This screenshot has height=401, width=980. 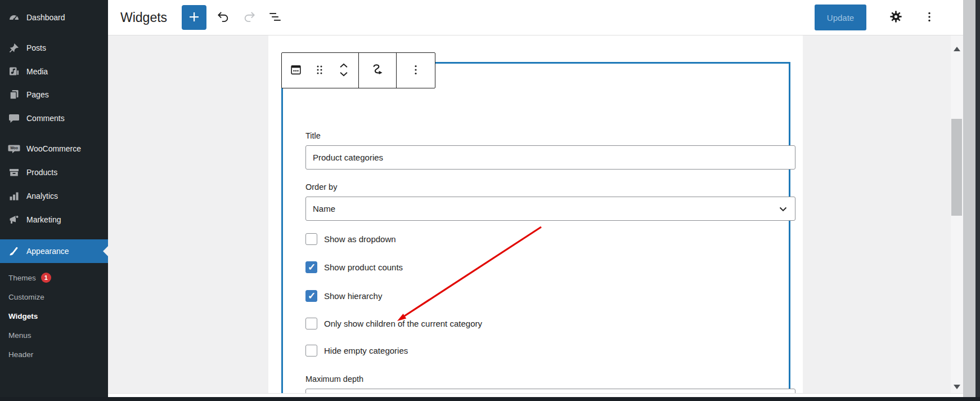 What do you see at coordinates (344, 70) in the screenshot?
I see `block-mover` at bounding box center [344, 70].